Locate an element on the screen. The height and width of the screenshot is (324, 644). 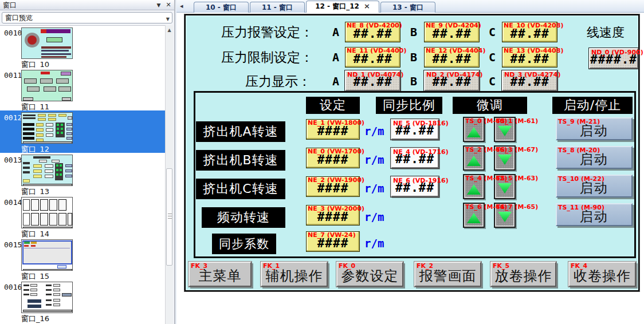
chevron-down-icon: ▼ is located at coordinates (168, 19).